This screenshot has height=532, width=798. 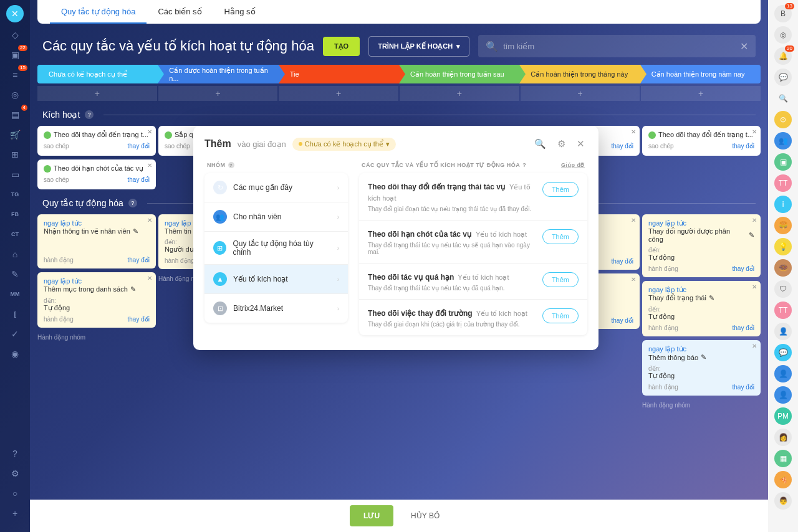 I want to click on right-rail-item: 🍔, so click(x=783, y=226).